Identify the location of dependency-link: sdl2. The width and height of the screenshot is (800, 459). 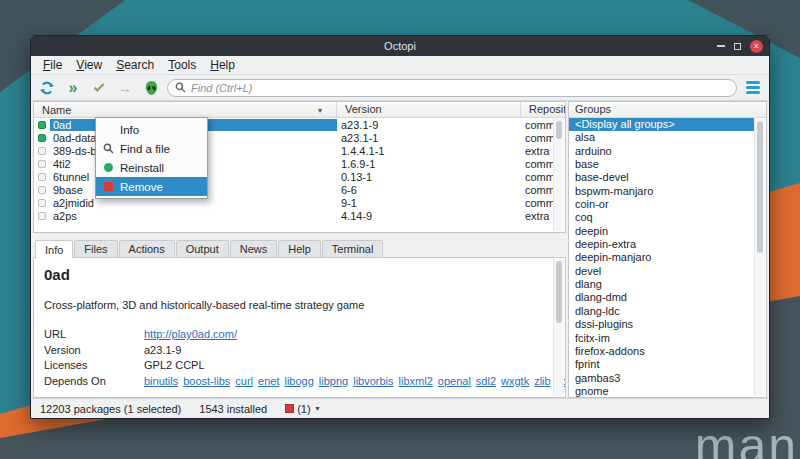
(486, 381).